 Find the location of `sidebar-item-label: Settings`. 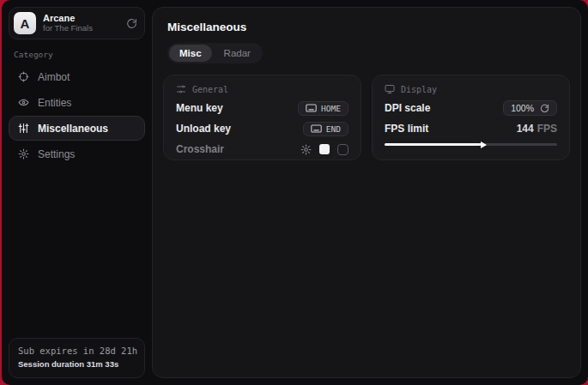

sidebar-item-label: Settings is located at coordinates (57, 154).